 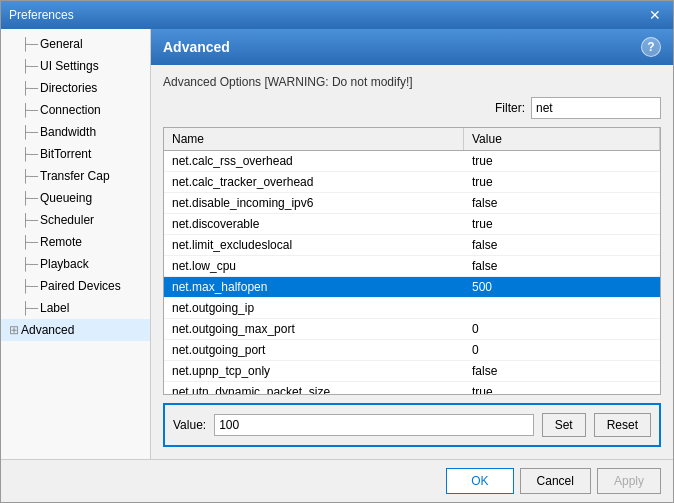 What do you see at coordinates (412, 388) in the screenshot?
I see `table-row: net.utn_dynamic_packet_sizetrue` at bounding box center [412, 388].